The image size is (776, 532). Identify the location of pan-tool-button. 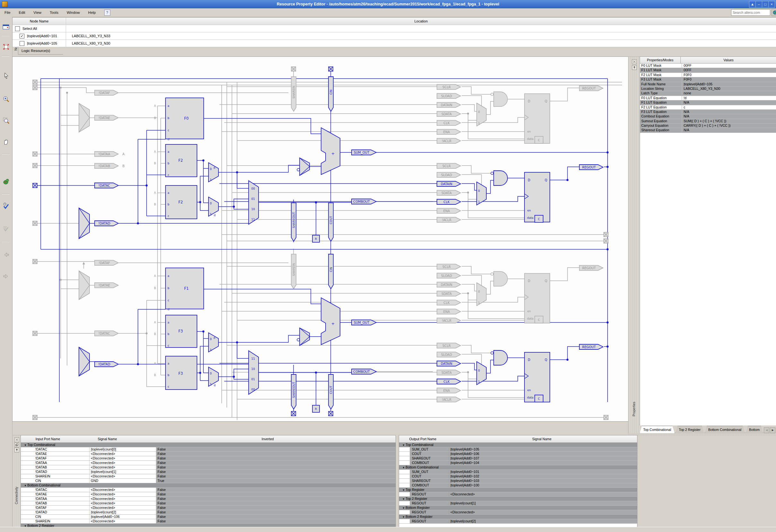
(6, 141).